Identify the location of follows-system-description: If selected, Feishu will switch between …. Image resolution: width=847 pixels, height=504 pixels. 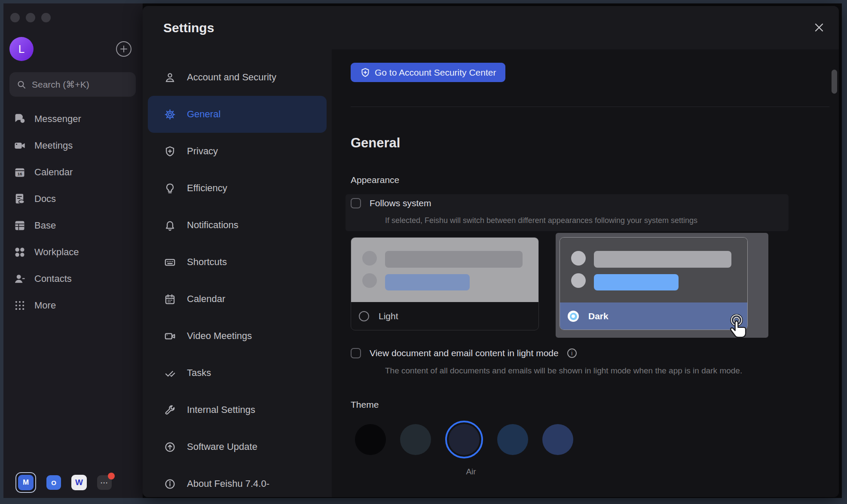
(541, 221).